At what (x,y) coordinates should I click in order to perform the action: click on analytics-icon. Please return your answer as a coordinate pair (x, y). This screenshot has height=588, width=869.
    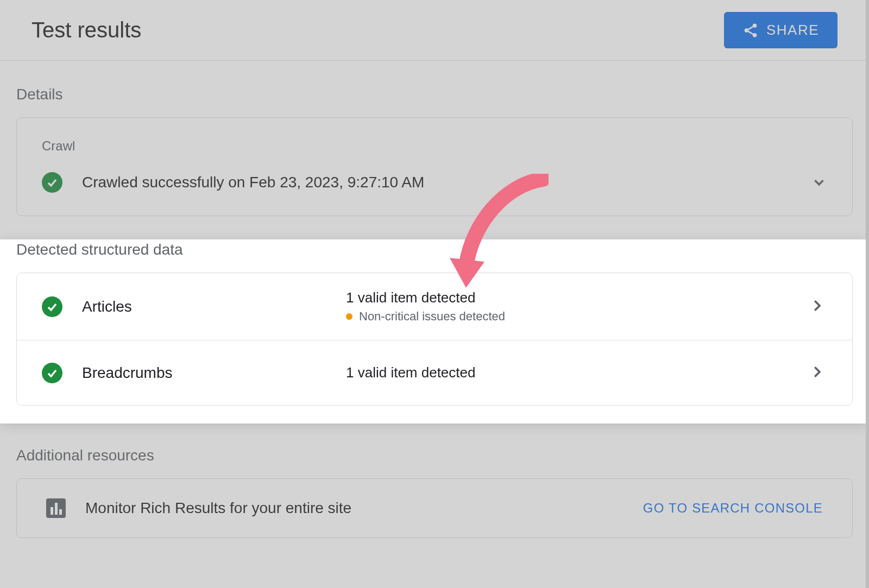
    Looking at the image, I should click on (56, 508).